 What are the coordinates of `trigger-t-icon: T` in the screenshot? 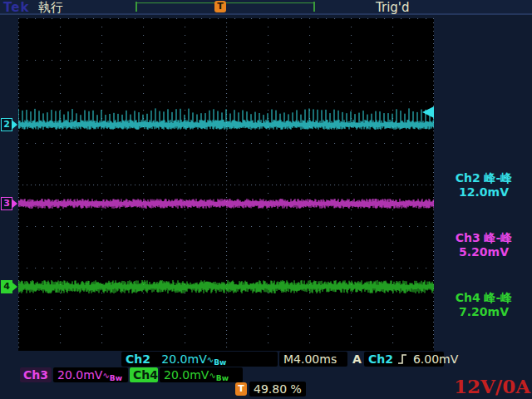 It's located at (241, 389).